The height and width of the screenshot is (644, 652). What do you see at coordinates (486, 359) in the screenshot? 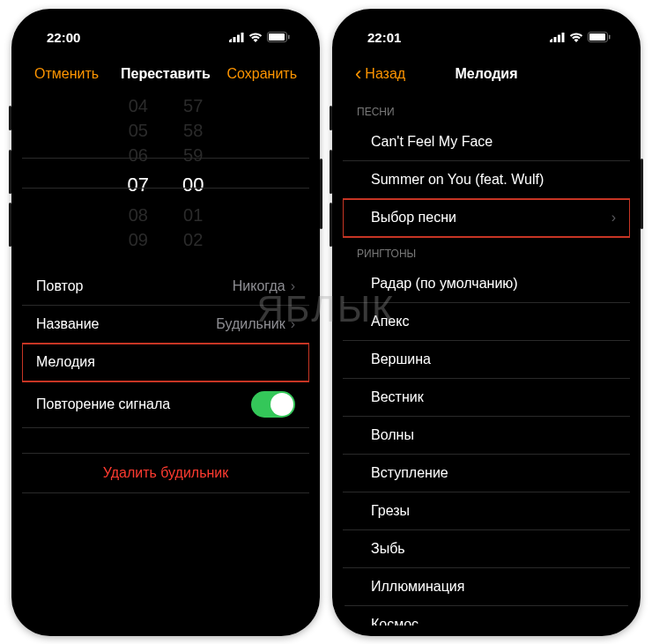
I see `ringtone-row: Вершина` at bounding box center [486, 359].